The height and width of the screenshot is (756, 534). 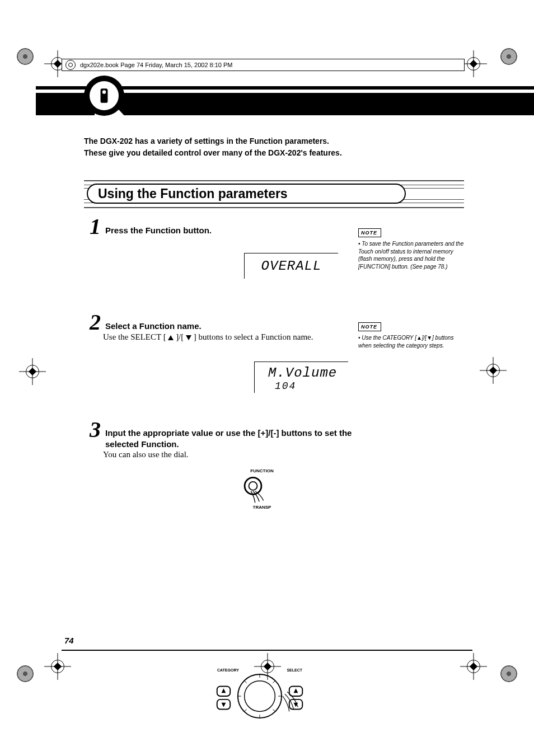 I want to click on lcd-value: 104, so click(x=285, y=386).